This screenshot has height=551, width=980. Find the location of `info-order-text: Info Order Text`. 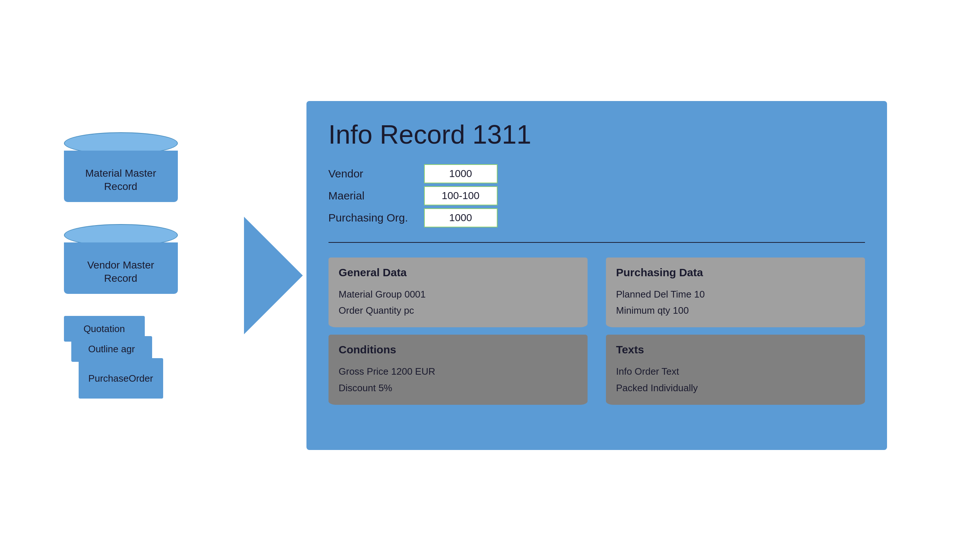

info-order-text: Info Order Text is located at coordinates (736, 371).